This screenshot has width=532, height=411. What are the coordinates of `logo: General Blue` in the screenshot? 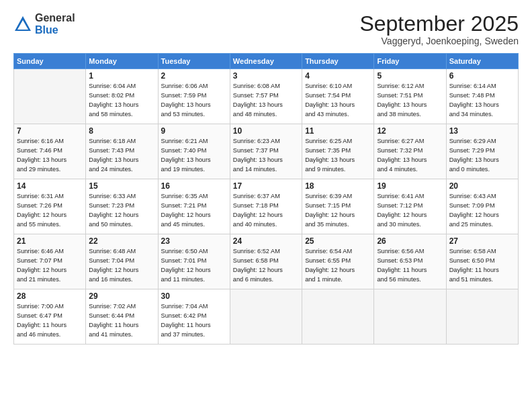 It's located at (44, 24).